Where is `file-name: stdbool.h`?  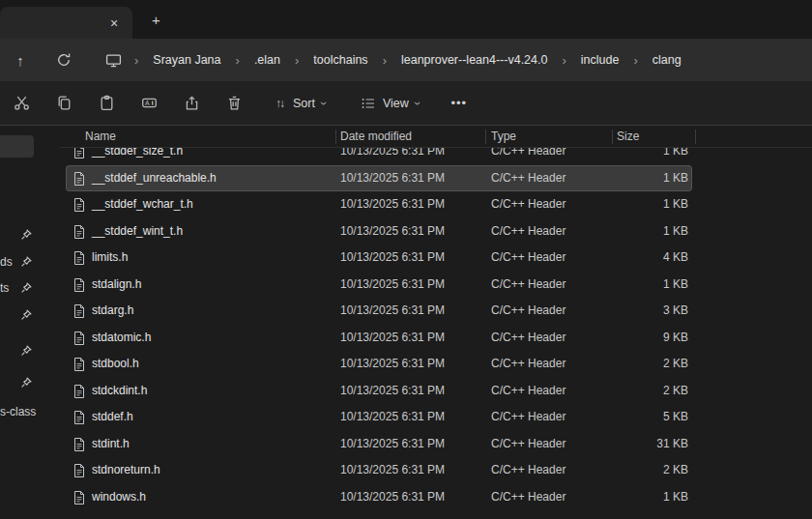 file-name: stdbool.h is located at coordinates (116, 364).